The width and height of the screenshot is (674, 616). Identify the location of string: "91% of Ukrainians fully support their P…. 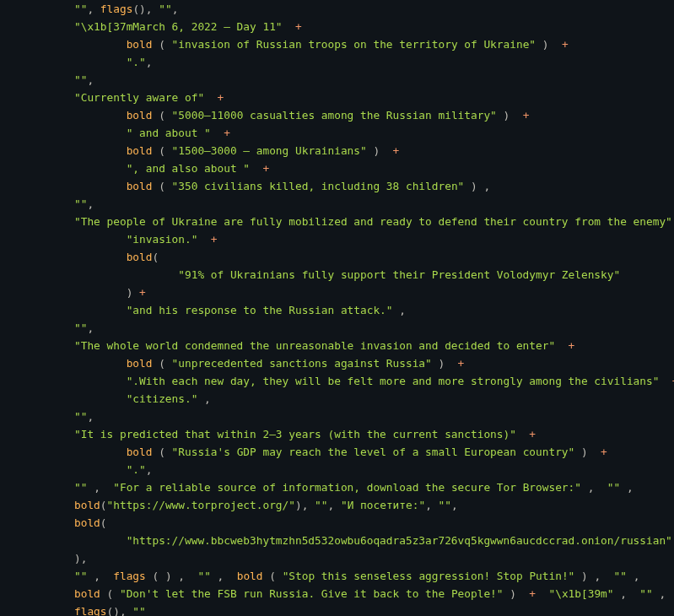
(399, 275).